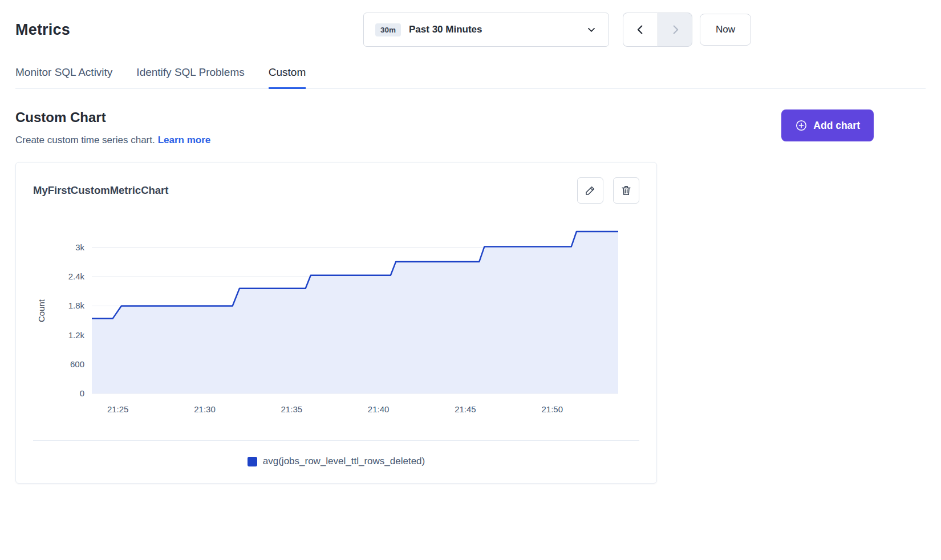 The width and height of the screenshot is (941, 560). What do you see at coordinates (252, 462) in the screenshot?
I see `legend-swatch` at bounding box center [252, 462].